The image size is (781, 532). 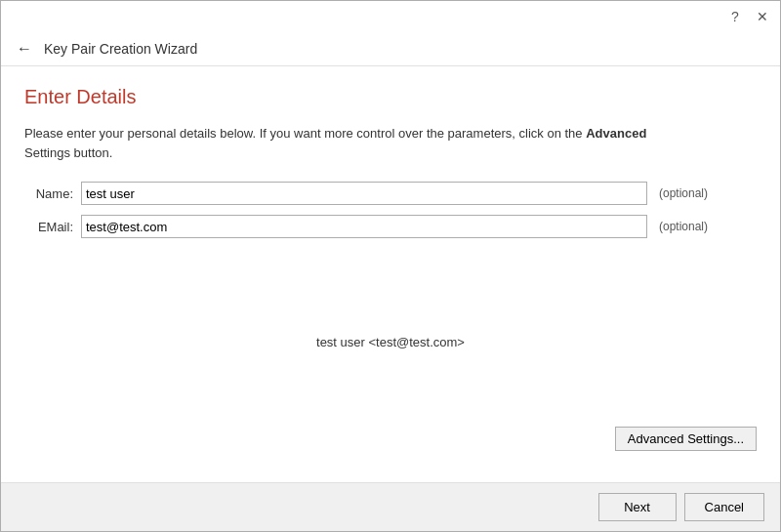 What do you see at coordinates (735, 17) in the screenshot?
I see `help-button: ?` at bounding box center [735, 17].